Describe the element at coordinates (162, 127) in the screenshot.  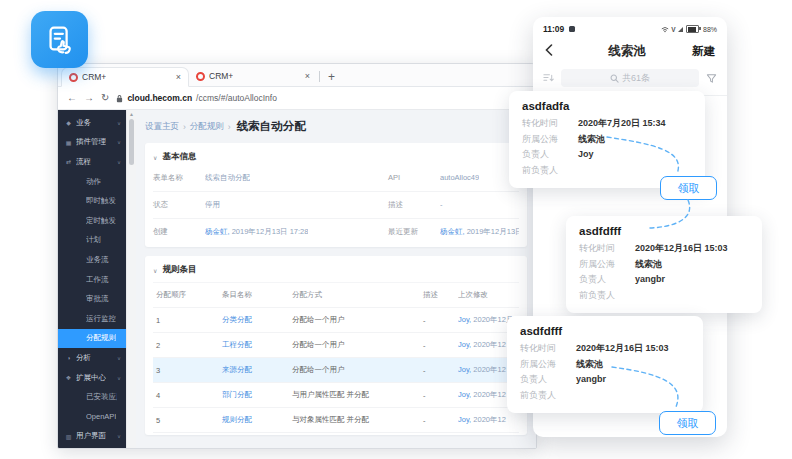
I see `breadcrumb-link-settings-home: 设置主页` at that location.